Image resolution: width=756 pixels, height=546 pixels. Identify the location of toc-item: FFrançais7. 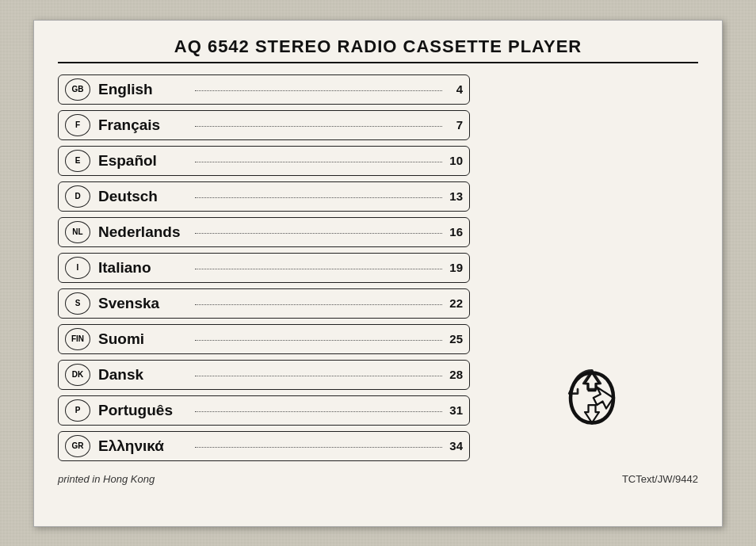
(264, 125).